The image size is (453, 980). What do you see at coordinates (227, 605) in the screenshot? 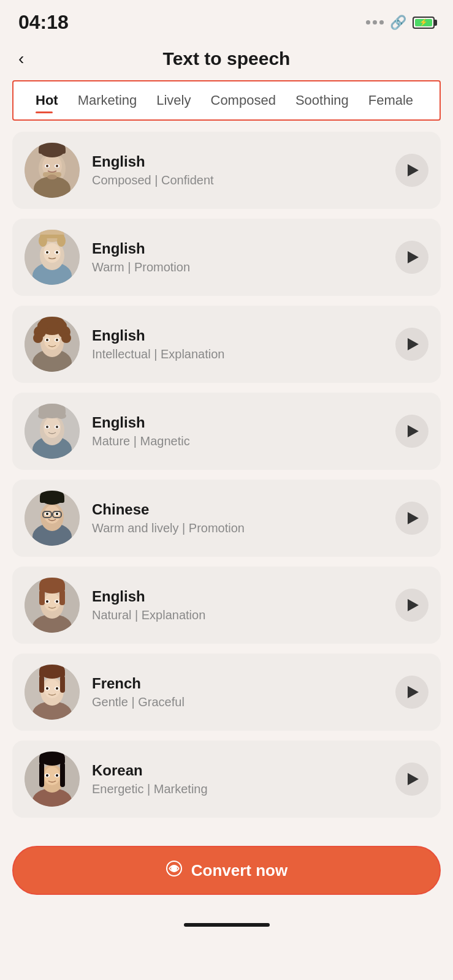
I see `list-item: English Natural | Explanation` at bounding box center [227, 605].